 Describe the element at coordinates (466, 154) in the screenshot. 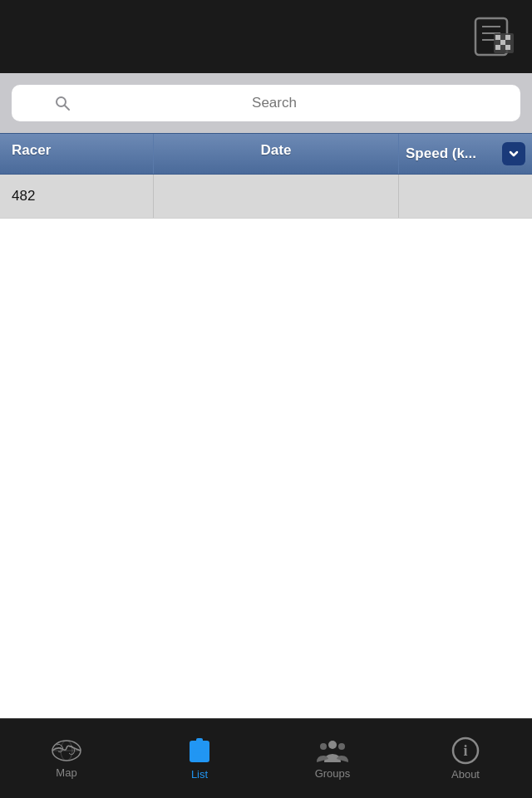

I see `column-header-speed: Speed (k...` at that location.